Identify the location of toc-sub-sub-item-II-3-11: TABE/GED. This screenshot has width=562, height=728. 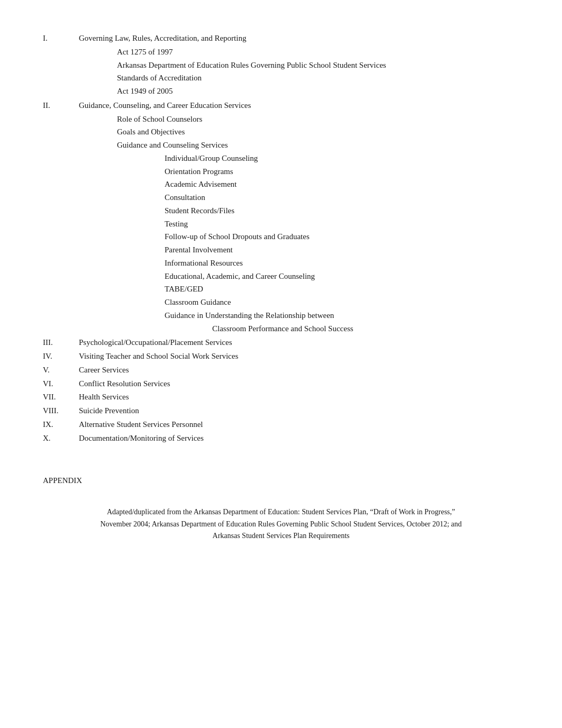
(342, 289).